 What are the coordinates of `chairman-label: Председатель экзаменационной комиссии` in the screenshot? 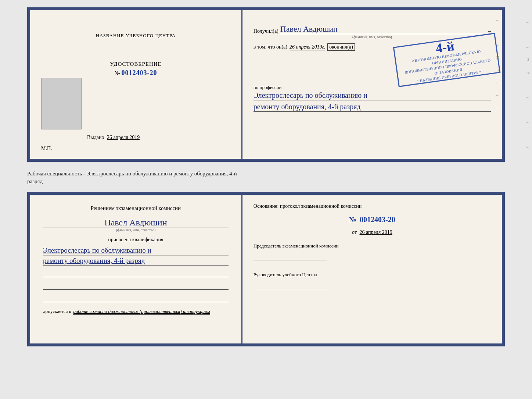 It's located at (372, 246).